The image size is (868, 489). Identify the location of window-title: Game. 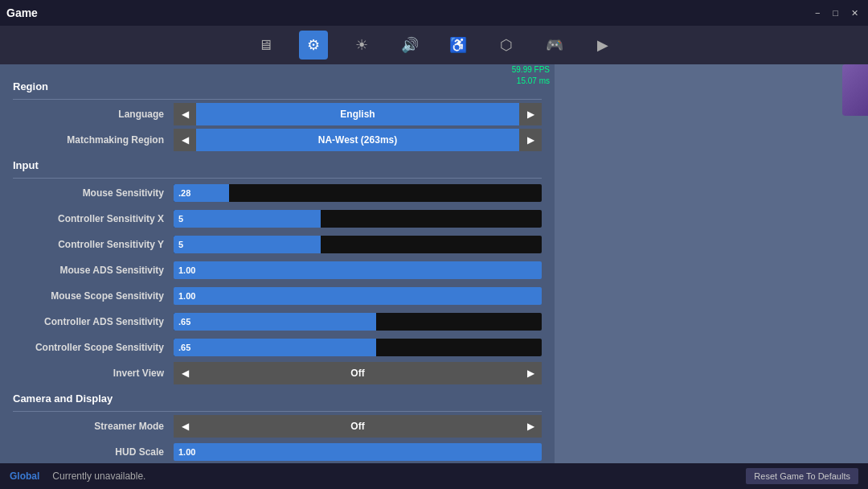
(23, 13).